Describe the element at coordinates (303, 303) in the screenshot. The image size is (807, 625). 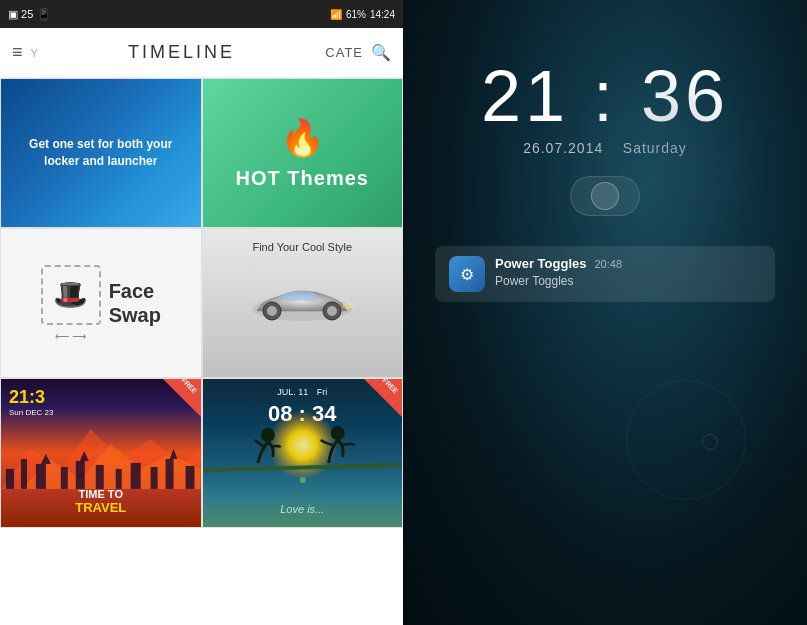
I see `cell-cool-style: Find Your Cool Style` at that location.